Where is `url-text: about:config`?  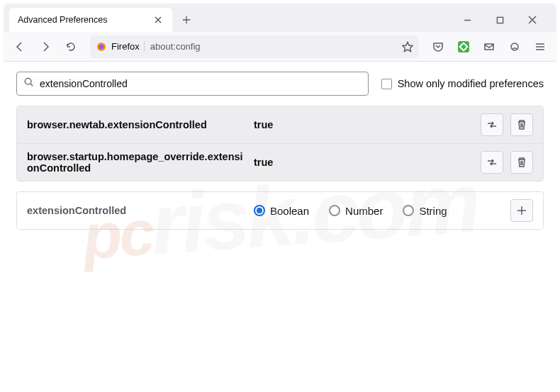 url-text: about:config is located at coordinates (274, 47).